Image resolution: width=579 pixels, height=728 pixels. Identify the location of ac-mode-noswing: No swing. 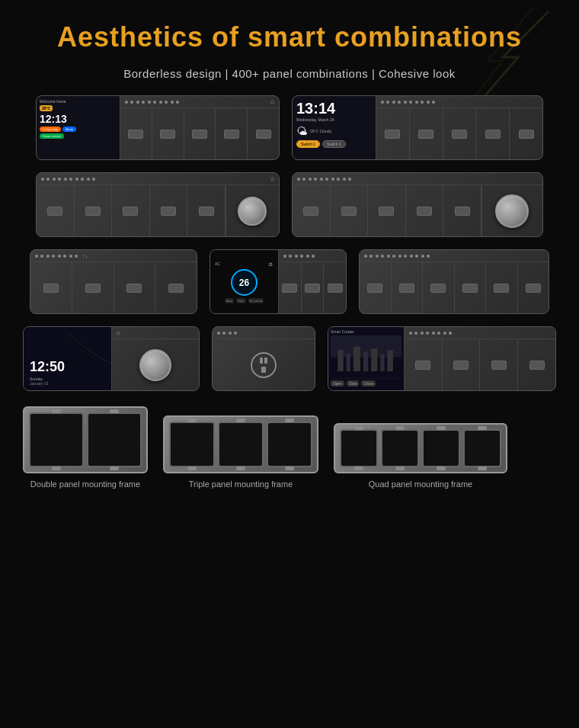
(256, 300).